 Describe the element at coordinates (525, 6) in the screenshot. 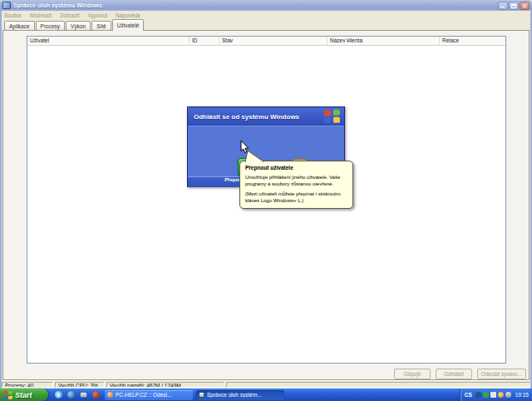

I see `close-icon: ×` at that location.